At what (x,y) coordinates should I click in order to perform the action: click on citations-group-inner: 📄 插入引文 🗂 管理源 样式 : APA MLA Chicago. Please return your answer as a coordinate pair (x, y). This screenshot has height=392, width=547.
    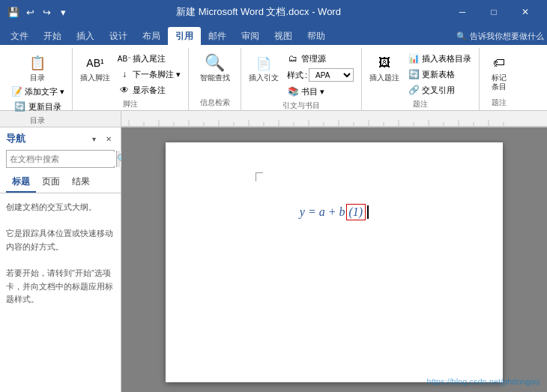
    Looking at the image, I should click on (301, 74).